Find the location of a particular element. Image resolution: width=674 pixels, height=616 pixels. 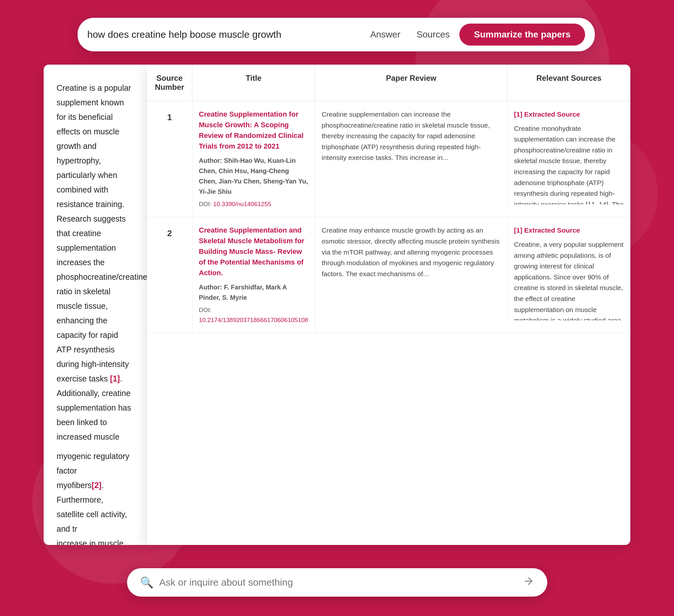

text-panel: Creatine is a popular supplement known f… is located at coordinates (96, 305).